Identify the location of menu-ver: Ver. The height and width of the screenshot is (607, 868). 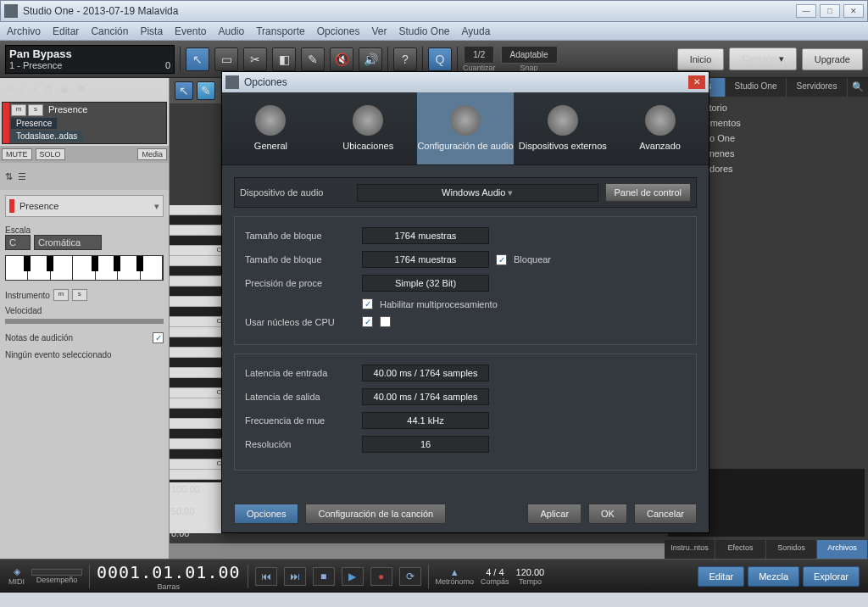
(379, 31).